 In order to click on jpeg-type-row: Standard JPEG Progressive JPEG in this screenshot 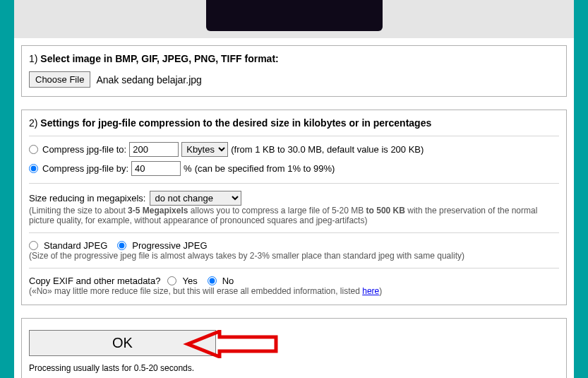, I will do `click(294, 246)`.